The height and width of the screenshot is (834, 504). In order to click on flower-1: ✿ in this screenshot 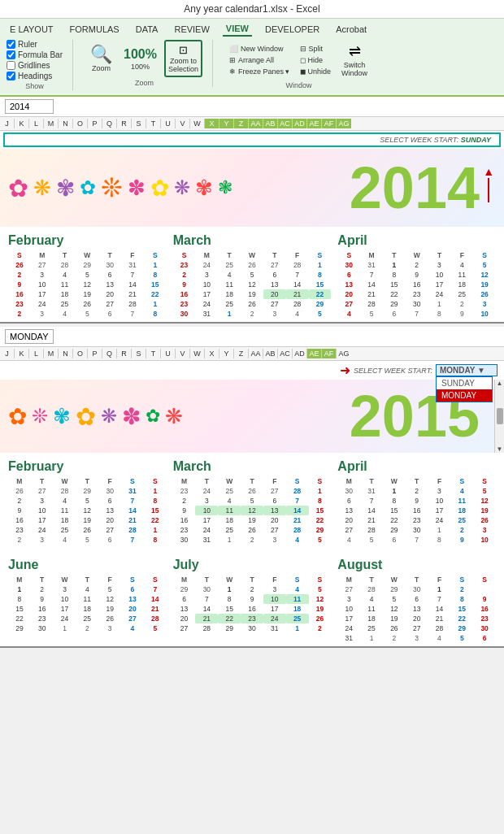, I will do `click(18, 189)`.